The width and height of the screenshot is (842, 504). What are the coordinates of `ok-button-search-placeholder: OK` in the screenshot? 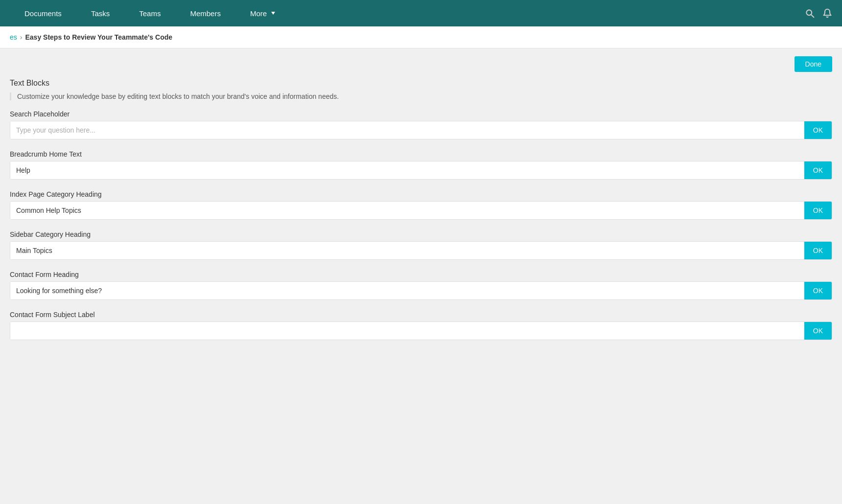 It's located at (818, 130).